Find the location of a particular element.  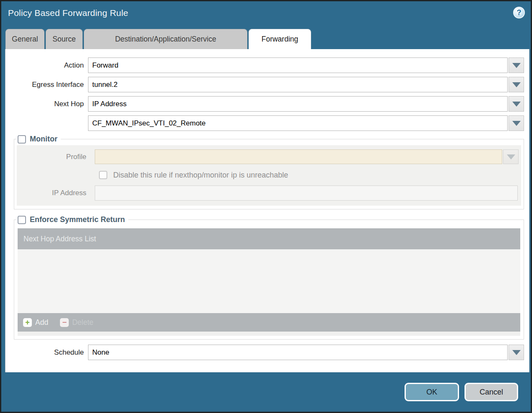

add-button: + Add is located at coordinates (36, 322).